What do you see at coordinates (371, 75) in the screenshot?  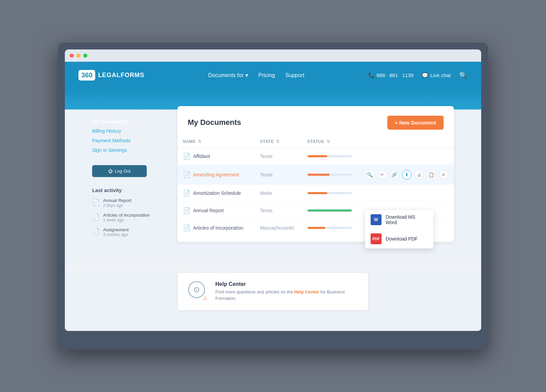 I see `phone-icon: 📞` at bounding box center [371, 75].